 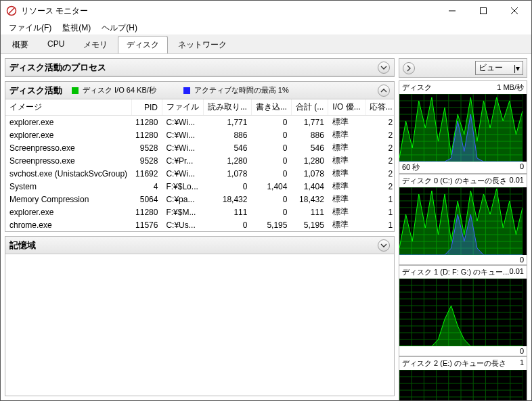 I want to click on col-read: 読み取り..., so click(x=227, y=108).